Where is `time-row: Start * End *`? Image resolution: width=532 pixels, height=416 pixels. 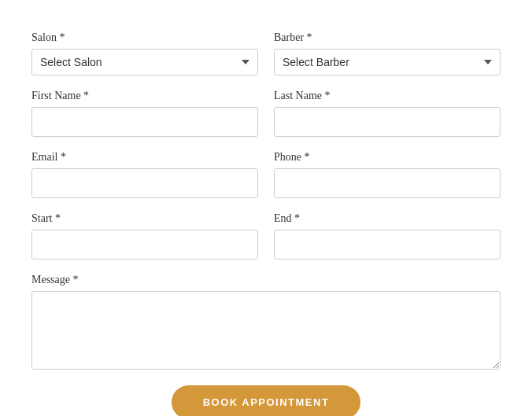
time-row: Start * End * is located at coordinates (266, 236).